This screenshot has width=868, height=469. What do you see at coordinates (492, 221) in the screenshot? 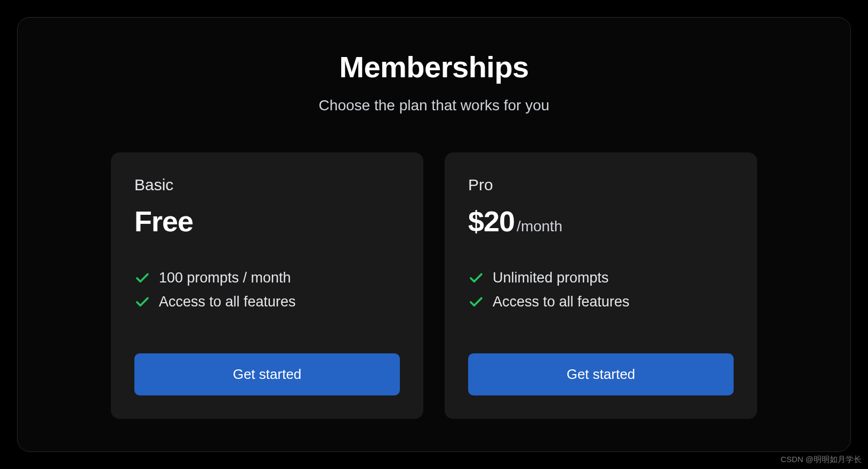
I see `plan-price: $20` at bounding box center [492, 221].